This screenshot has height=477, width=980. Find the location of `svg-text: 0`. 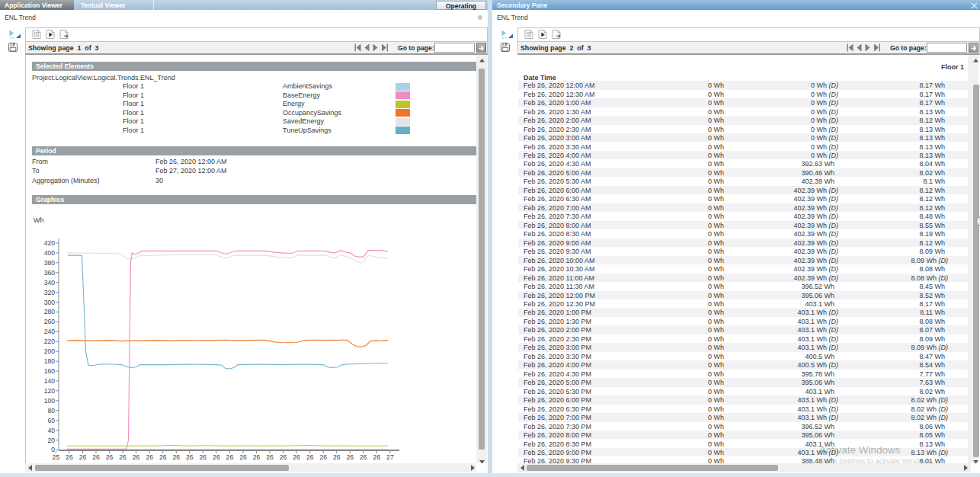

svg-text: 0 is located at coordinates (53, 450).